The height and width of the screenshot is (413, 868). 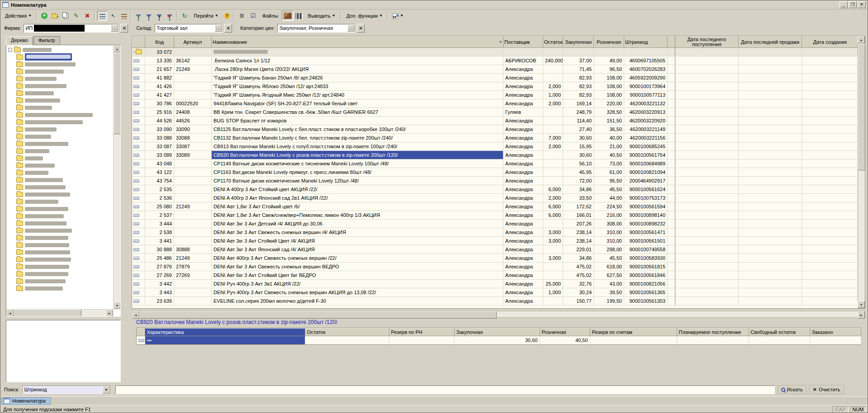 What do you see at coordinates (398, 16) in the screenshot?
I see `report-chart-button: ▼` at bounding box center [398, 16].